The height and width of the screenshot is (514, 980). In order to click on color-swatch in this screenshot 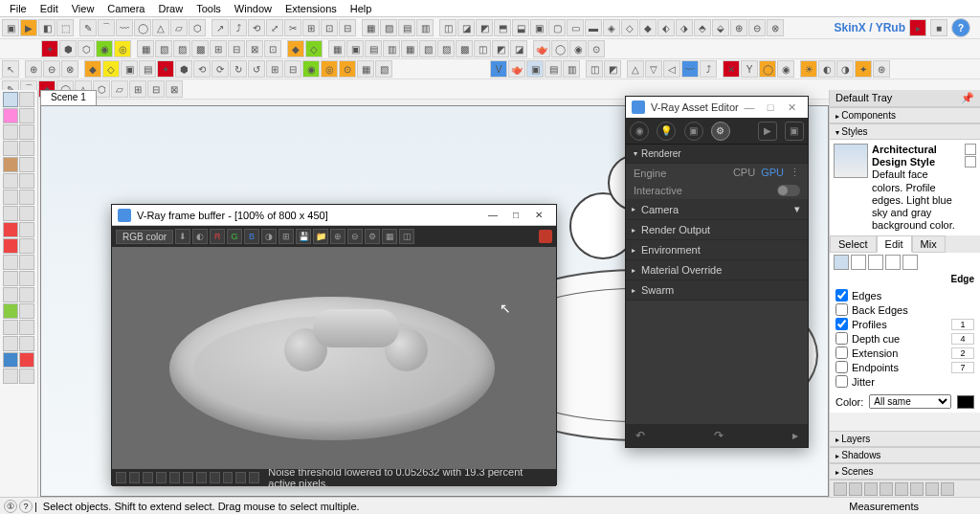, I will do `click(966, 402)`.